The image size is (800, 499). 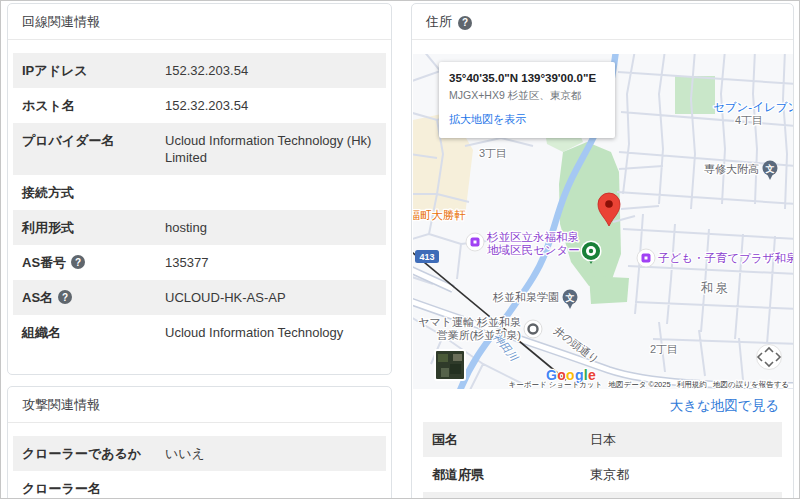 What do you see at coordinates (427, 256) in the screenshot?
I see `route-413-shield: 413` at bounding box center [427, 256].